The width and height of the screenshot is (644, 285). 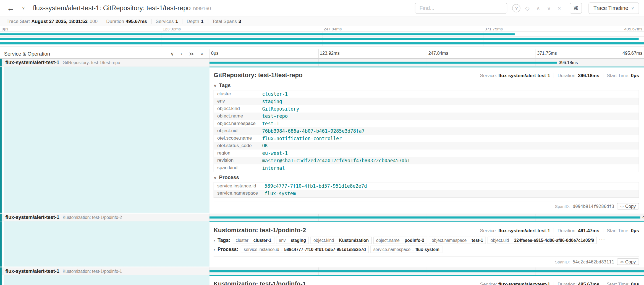 What do you see at coordinates (542, 240) in the screenshot?
I see `tag-chip: object.uid=324feeee-e915-4d06-af86-0d0e7…` at bounding box center [542, 240].